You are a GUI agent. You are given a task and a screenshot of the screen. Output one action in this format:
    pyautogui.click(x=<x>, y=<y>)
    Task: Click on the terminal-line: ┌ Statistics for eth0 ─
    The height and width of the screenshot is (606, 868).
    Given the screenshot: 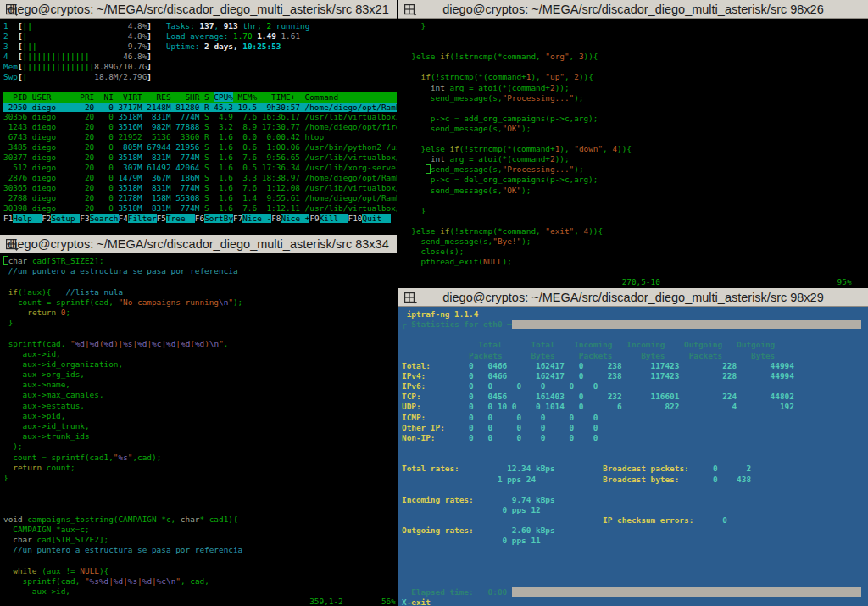 What is the action you would take?
    pyautogui.click(x=635, y=325)
    